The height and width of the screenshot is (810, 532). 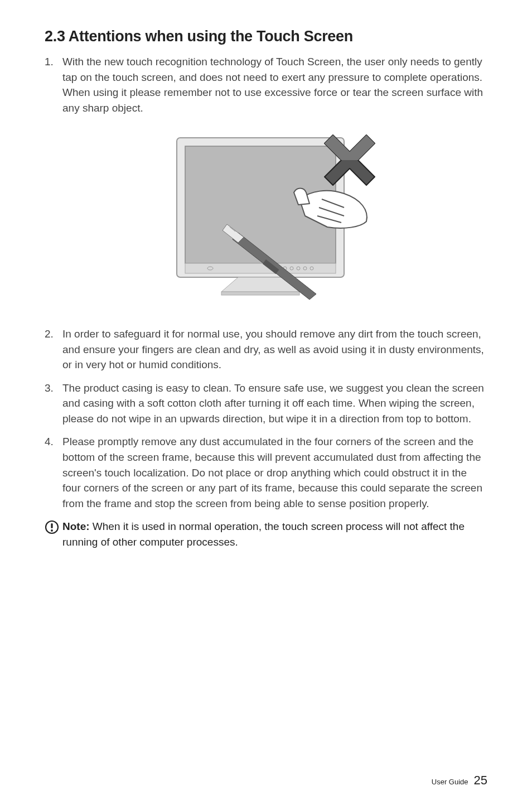 What do you see at coordinates (266, 37) in the screenshot?
I see `section-heading: 2.3 Attentions when using the Touch Scre…` at bounding box center [266, 37].